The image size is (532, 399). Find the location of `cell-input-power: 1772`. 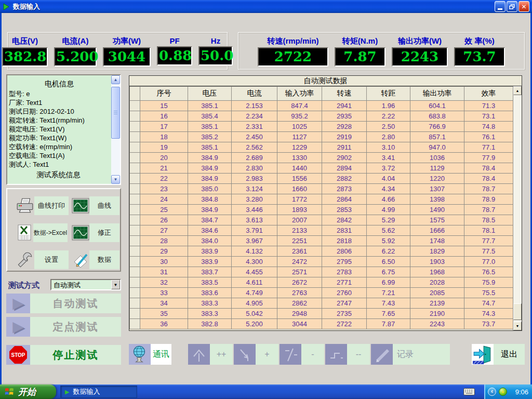

cell-input-power: 1772 is located at coordinates (300, 200).